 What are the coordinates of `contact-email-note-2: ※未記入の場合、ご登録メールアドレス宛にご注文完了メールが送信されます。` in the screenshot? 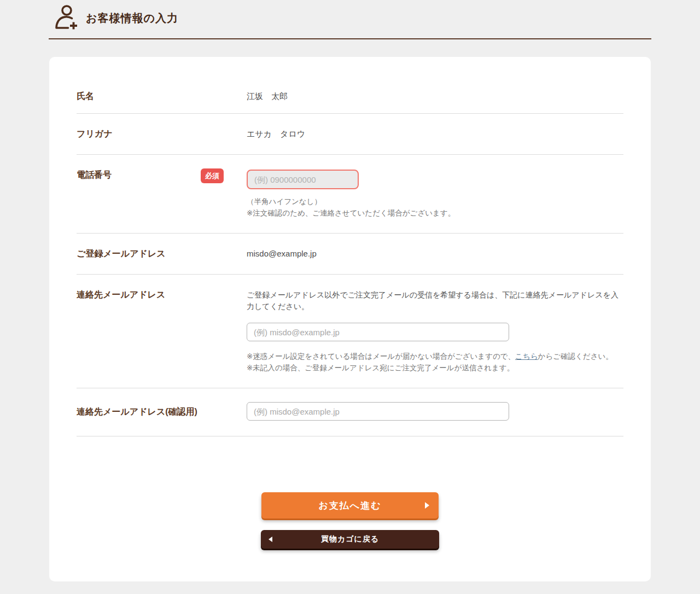 It's located at (435, 368).